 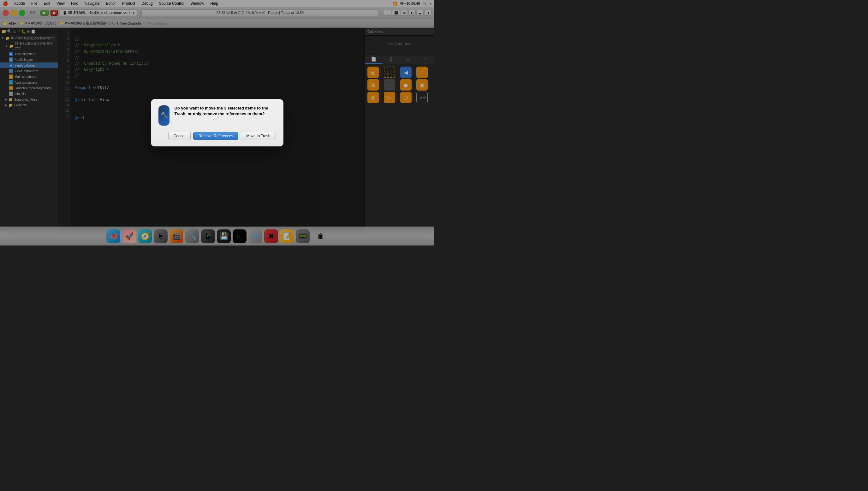 I want to click on move-to-trash-button: Move to Trash, so click(x=258, y=136).